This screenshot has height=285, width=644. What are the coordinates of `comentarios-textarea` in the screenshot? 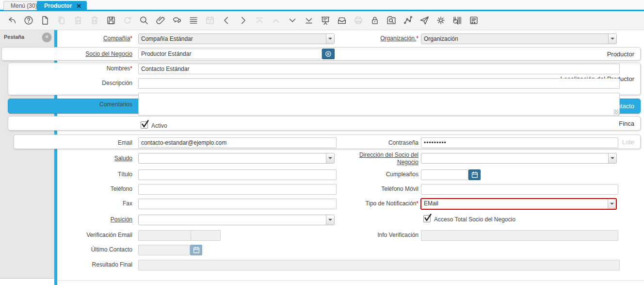 It's located at (379, 104).